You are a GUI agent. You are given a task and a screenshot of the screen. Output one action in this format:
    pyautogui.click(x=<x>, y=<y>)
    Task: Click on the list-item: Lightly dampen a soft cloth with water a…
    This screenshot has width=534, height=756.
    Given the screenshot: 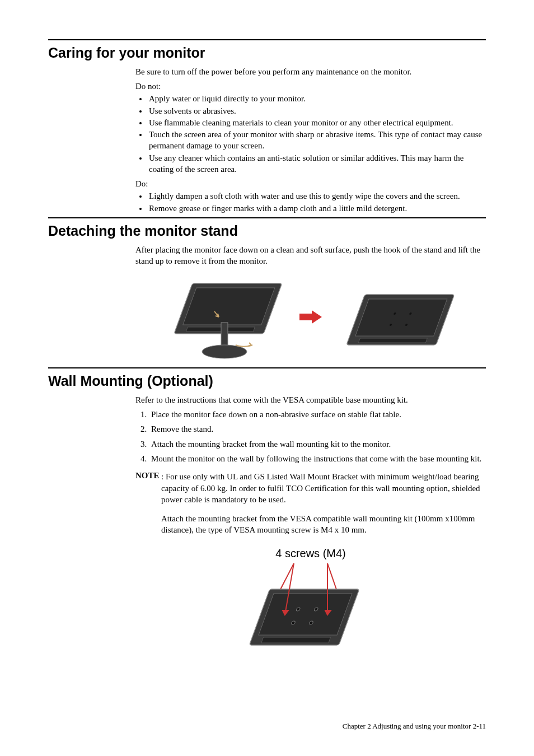 What is the action you would take?
    pyautogui.click(x=317, y=196)
    